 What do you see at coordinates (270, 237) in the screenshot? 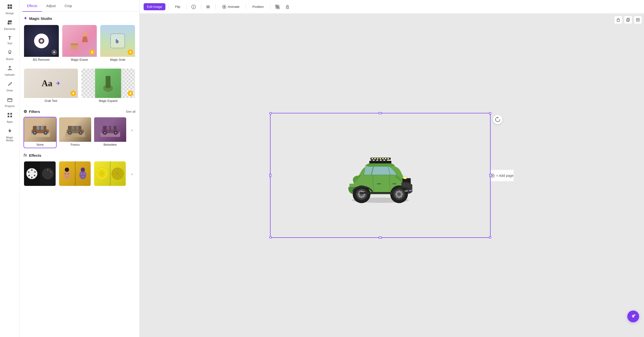
I see `handle-bot-left` at bounding box center [270, 237].